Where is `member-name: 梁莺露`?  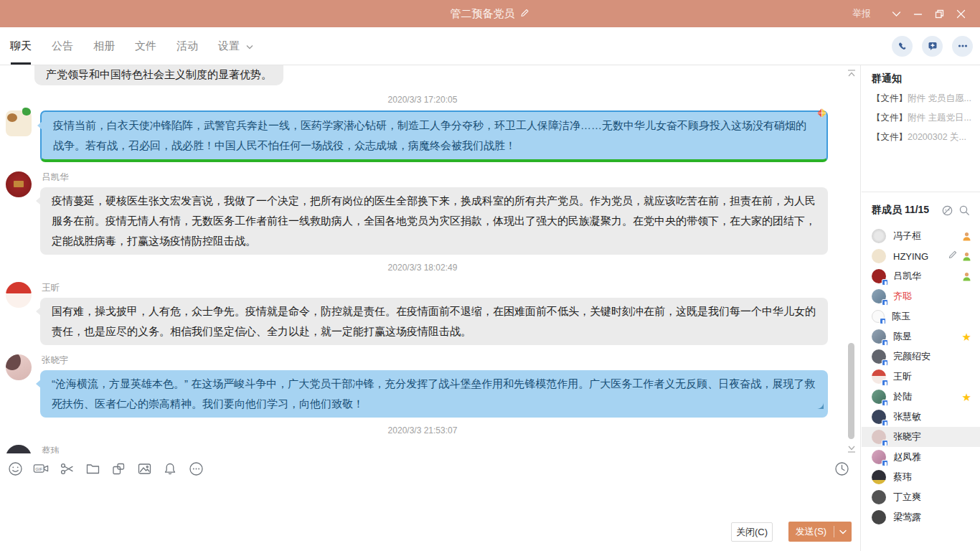
member-name: 梁莺露 is located at coordinates (907, 517).